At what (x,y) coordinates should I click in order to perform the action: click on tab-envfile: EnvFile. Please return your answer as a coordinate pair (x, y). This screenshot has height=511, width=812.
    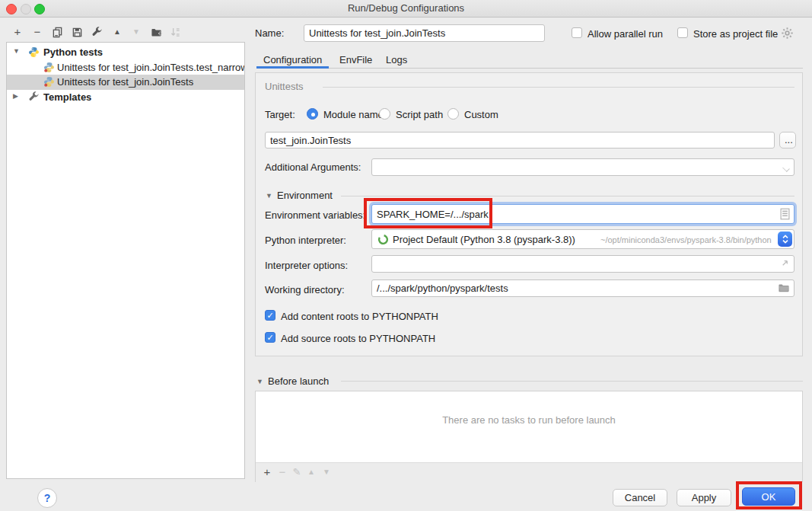
    Looking at the image, I should click on (356, 59).